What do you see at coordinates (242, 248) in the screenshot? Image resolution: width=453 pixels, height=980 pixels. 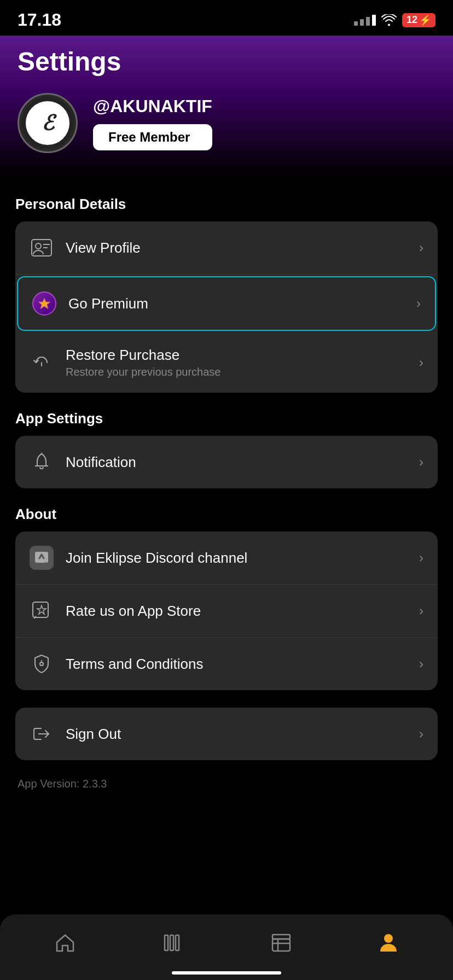 I see `view-profile-content: View Profile` at bounding box center [242, 248].